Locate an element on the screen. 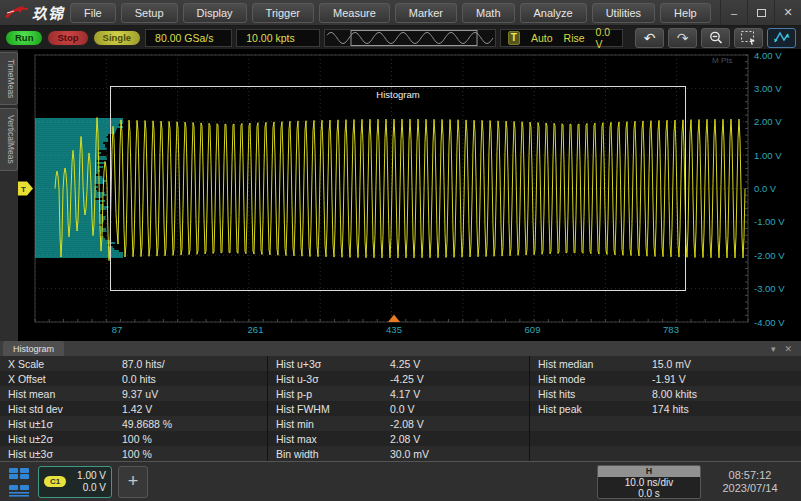  zoom-out-button is located at coordinates (716, 38).